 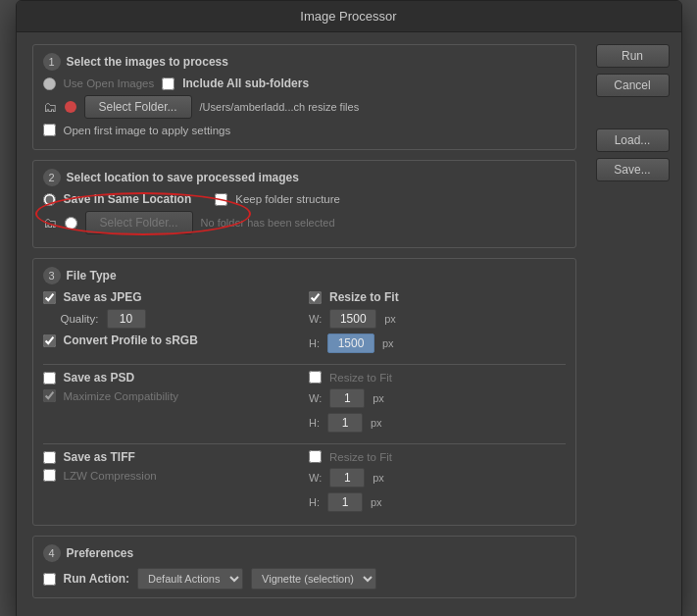 What do you see at coordinates (131, 340) in the screenshot?
I see `convert-profile-label: Convert Profile to sRGB` at bounding box center [131, 340].